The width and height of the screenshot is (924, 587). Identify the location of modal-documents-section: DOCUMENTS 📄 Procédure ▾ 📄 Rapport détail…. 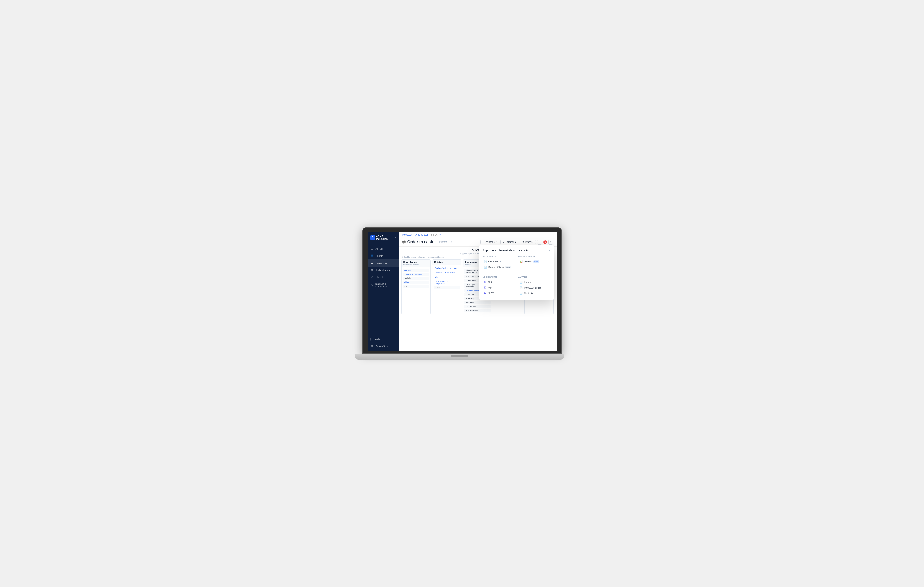
(499, 263).